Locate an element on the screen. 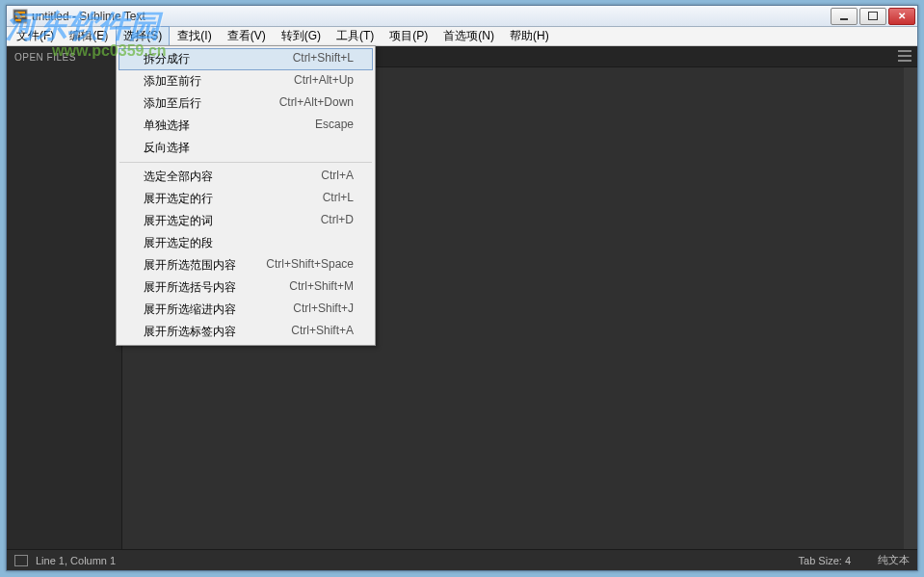 This screenshot has width=924, height=577. menubar: 文件(F) 编辑(E) 选择(S) 查找(I) 查看(V) 转到(G) 工具(T… is located at coordinates (462, 37).